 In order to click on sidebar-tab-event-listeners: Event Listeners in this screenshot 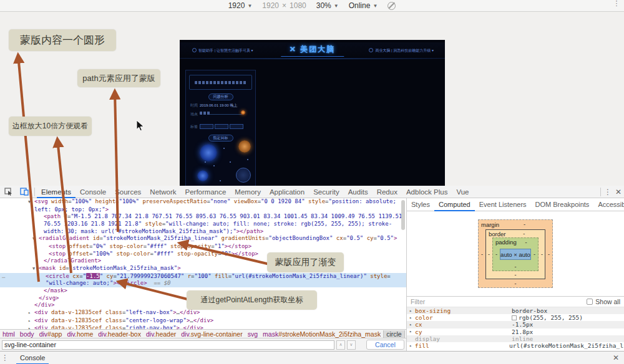, I will do `click(503, 204)`.